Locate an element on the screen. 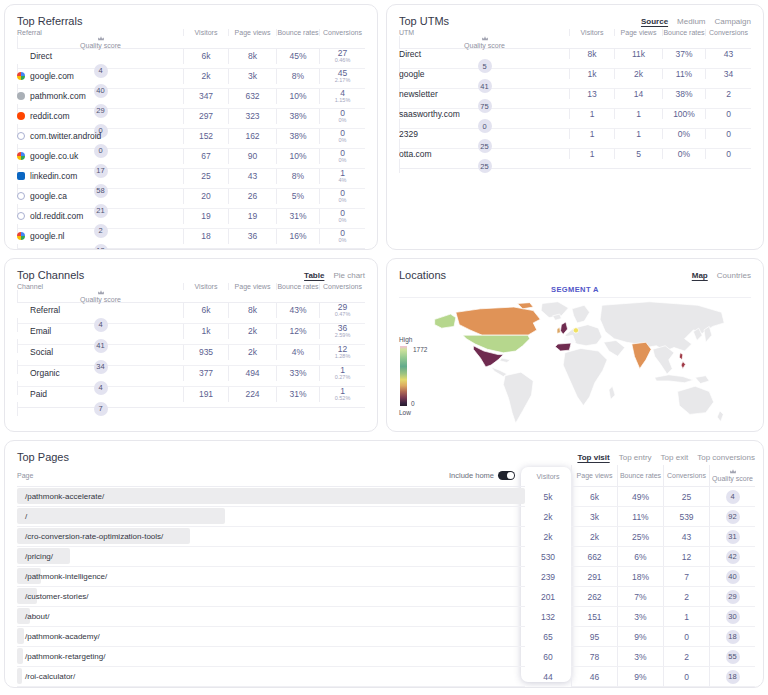 This screenshot has height=695, width=768. bounce-rate-value: 0% is located at coordinates (684, 154).